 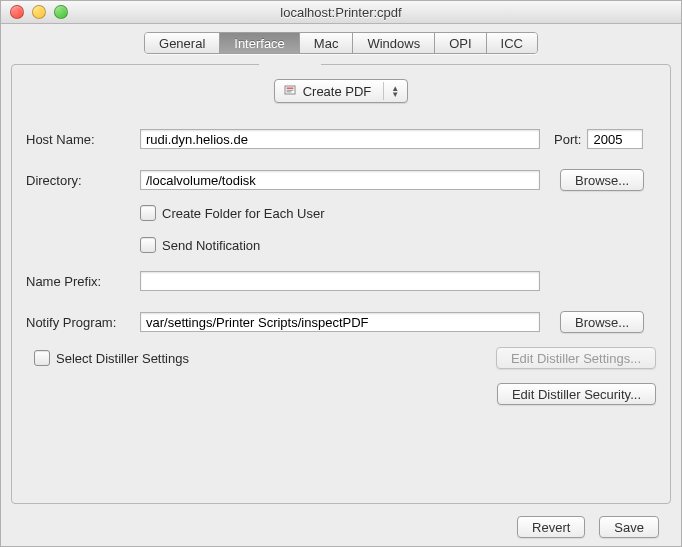 I want to click on row-distiller-security: Edit Distiller Security..., so click(x=341, y=394).